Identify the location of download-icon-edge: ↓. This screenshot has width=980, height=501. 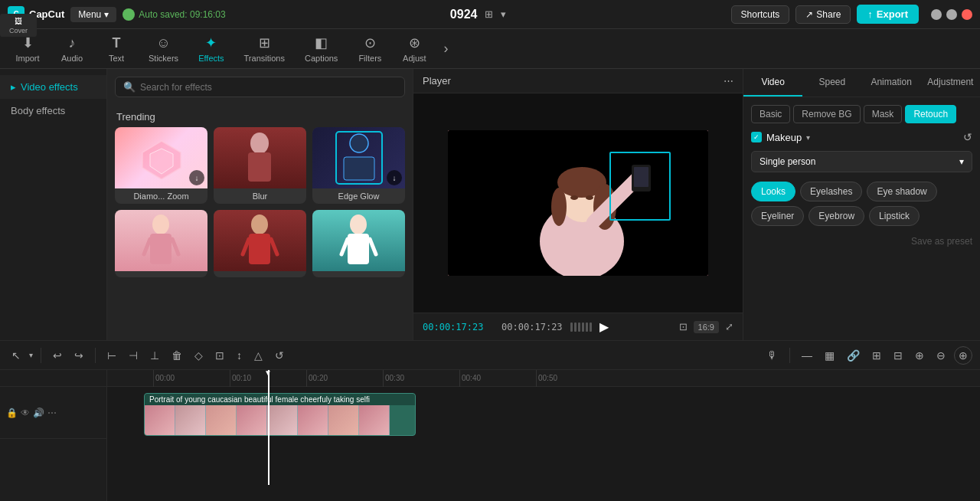
(394, 178).